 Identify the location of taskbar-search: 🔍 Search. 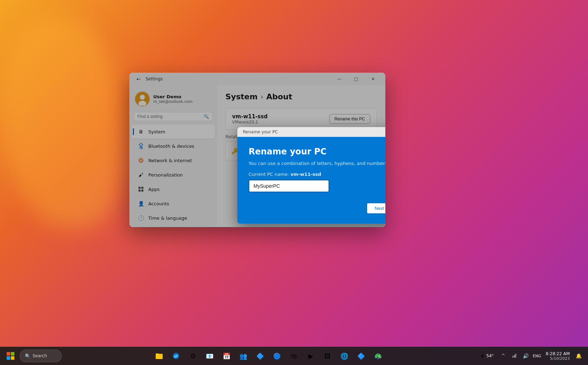
(41, 356).